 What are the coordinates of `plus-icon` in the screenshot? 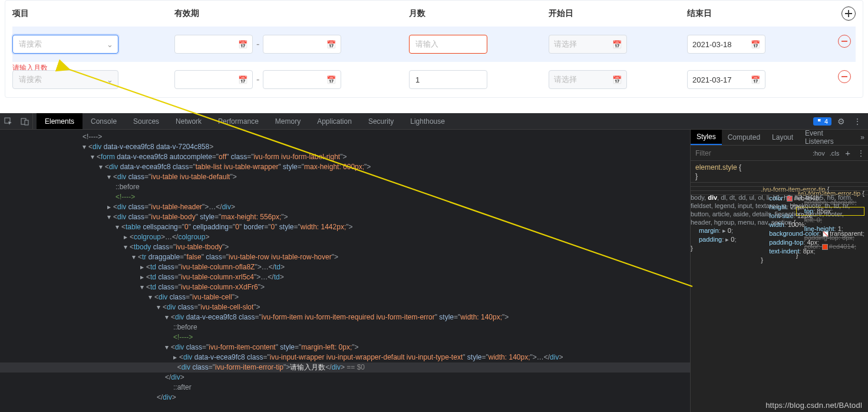 It's located at (849, 14).